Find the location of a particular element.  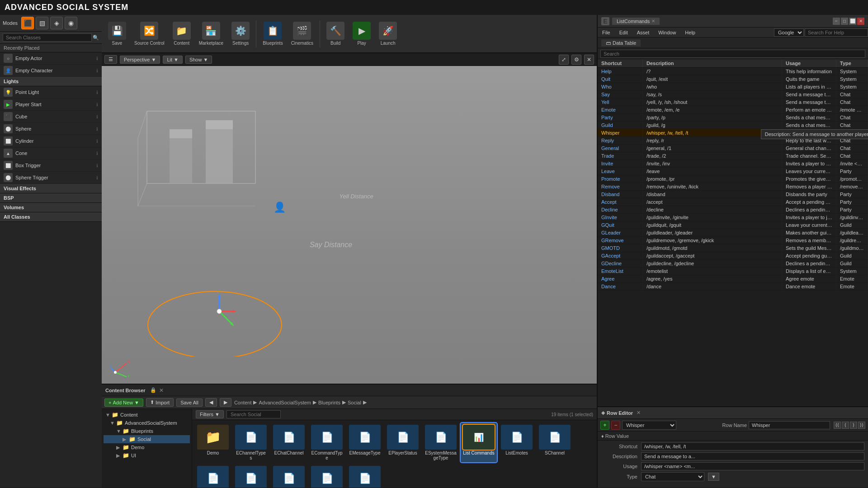

breadcrumb-social: Social is located at coordinates (354, 403).